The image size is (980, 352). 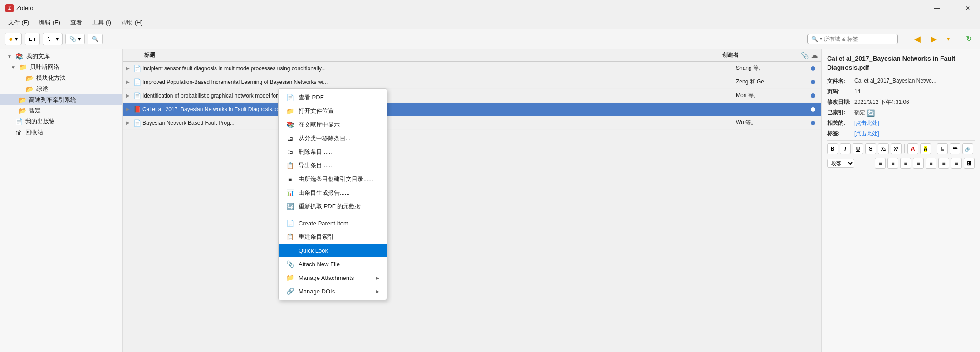 I want to click on table-row: ▶ 📄 Improved Population-Based Incrementa…, so click(x=472, y=82).